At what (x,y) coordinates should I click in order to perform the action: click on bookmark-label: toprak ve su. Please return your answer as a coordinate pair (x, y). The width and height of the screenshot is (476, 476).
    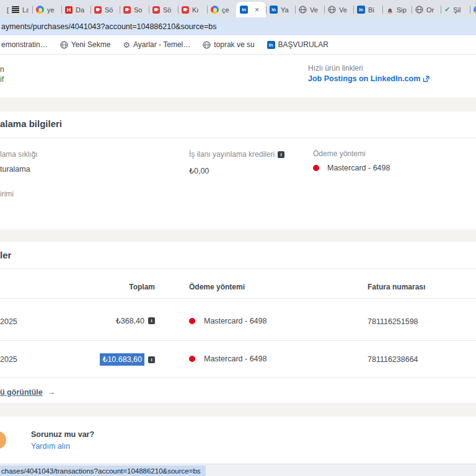
    Looking at the image, I should click on (234, 45).